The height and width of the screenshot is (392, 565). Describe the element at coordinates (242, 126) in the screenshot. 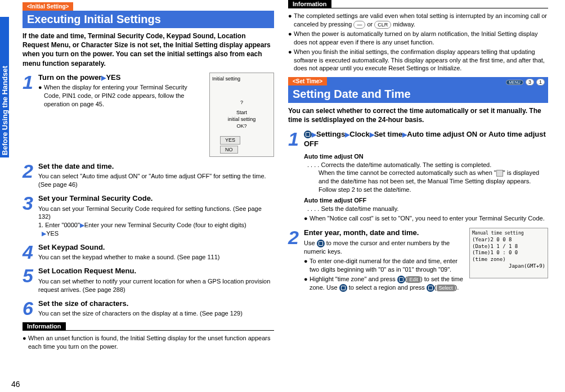

I see `shot-line: OK?` at that location.